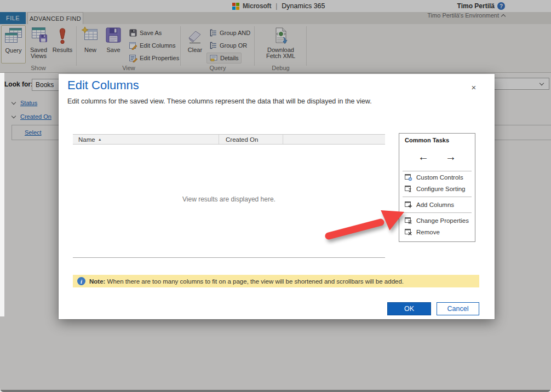 The width and height of the screenshot is (551, 392). I want to click on task-item-label: Remove, so click(428, 232).